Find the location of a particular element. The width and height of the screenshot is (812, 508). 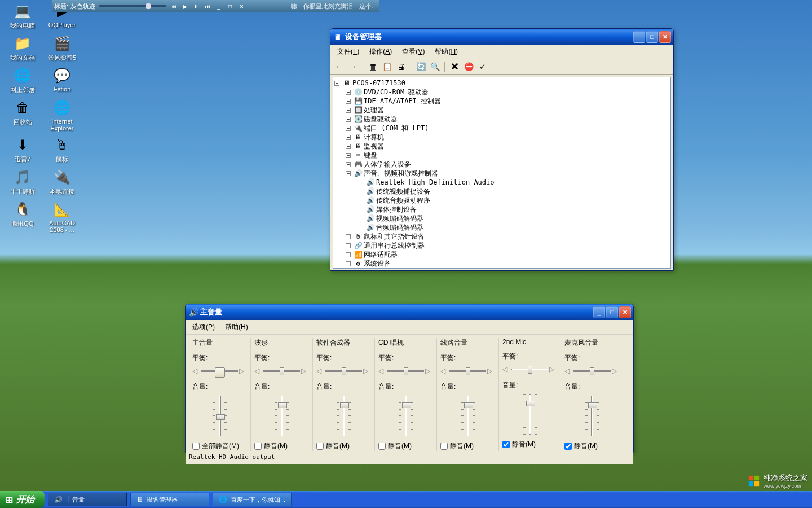

menu-查看: 查看(V) is located at coordinates (413, 52).